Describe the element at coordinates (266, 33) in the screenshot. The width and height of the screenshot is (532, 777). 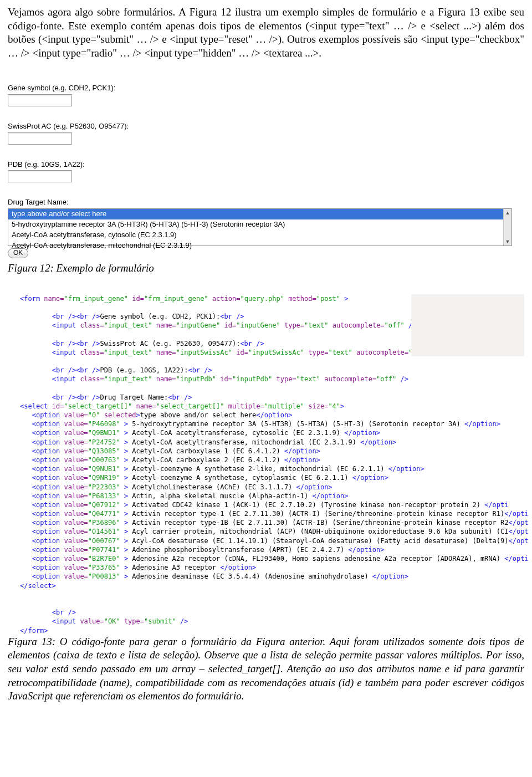
I see `intro-paragraph: Vejamos agora algo sobre formulários. A …` at that location.